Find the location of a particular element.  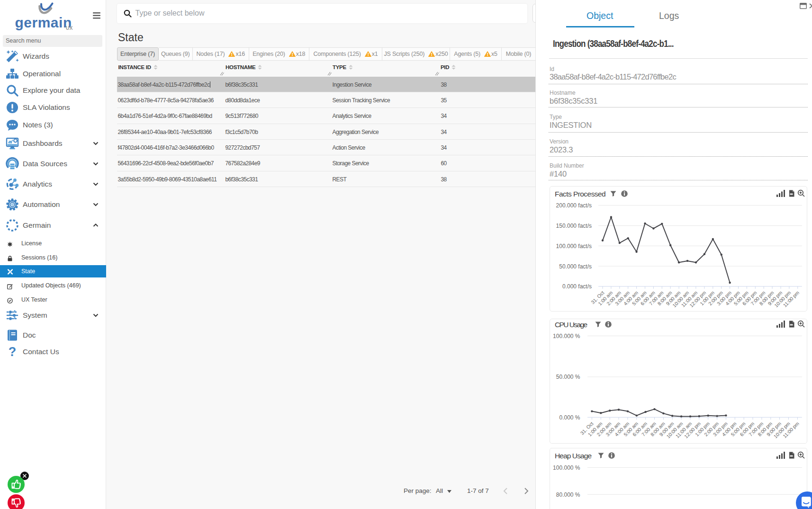

svg-text: 150.000 fact/s is located at coordinates (574, 226).